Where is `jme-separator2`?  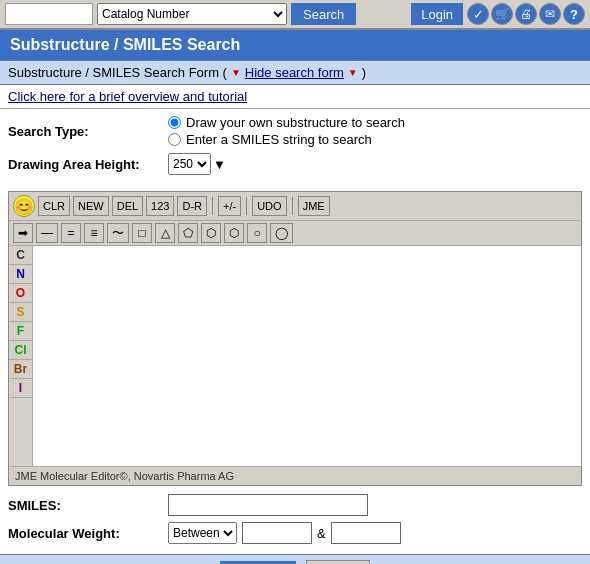
jme-separator2 is located at coordinates (246, 206).